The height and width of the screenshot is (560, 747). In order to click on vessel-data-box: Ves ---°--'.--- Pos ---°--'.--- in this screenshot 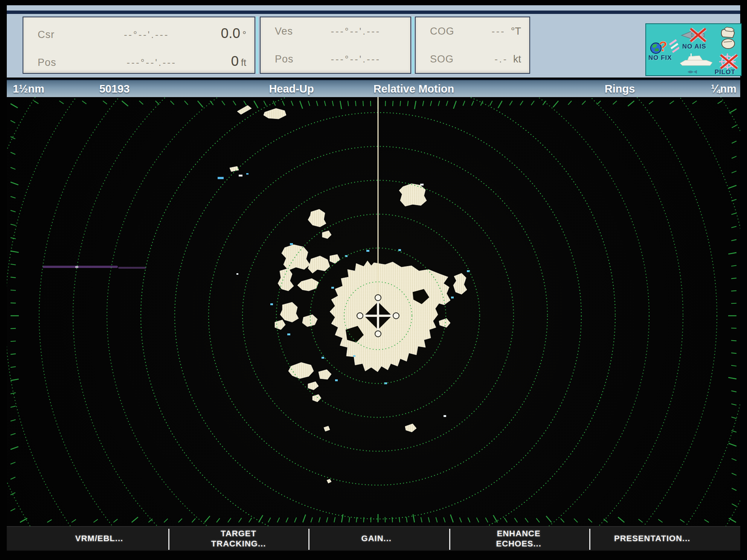, I will do `click(335, 45)`.